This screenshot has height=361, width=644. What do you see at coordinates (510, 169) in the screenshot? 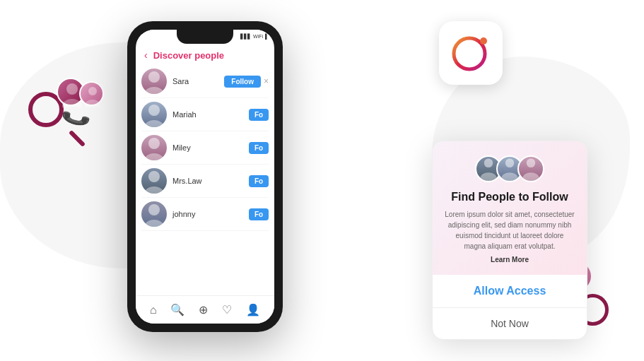
I see `popup-avatars` at bounding box center [510, 169].